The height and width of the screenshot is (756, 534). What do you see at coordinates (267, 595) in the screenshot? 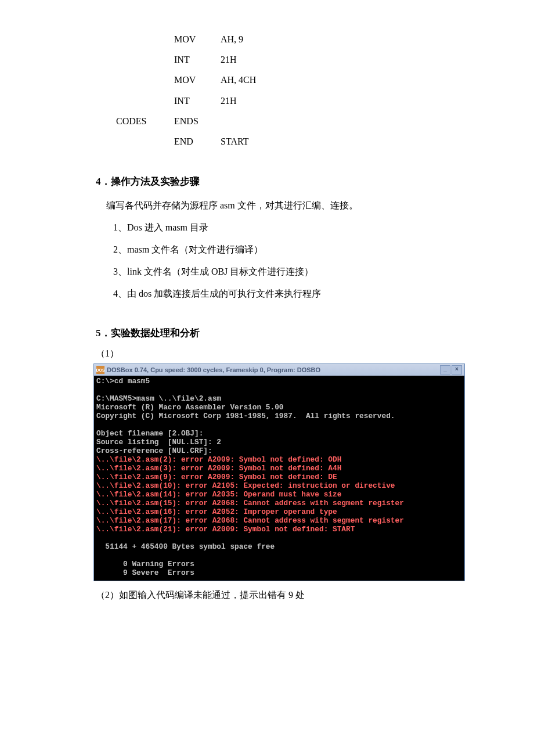
I see `section-5-sub2-text: （2）如图输入代码编译未能通过，提示出错有 9 处` at bounding box center [267, 595].